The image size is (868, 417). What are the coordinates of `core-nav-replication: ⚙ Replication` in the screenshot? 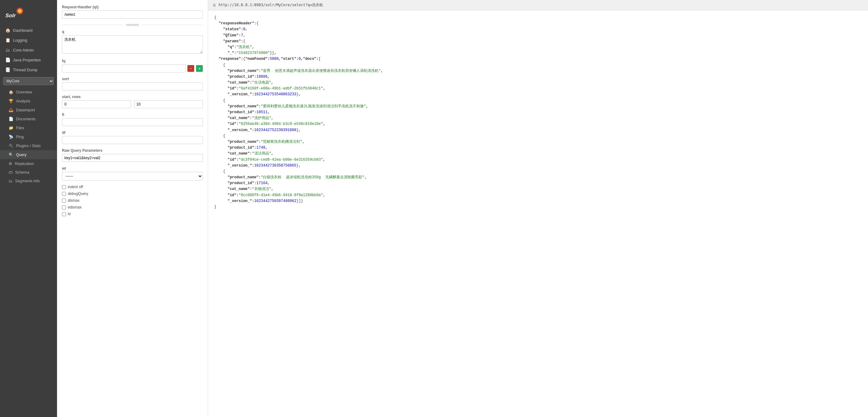 It's located at (28, 164).